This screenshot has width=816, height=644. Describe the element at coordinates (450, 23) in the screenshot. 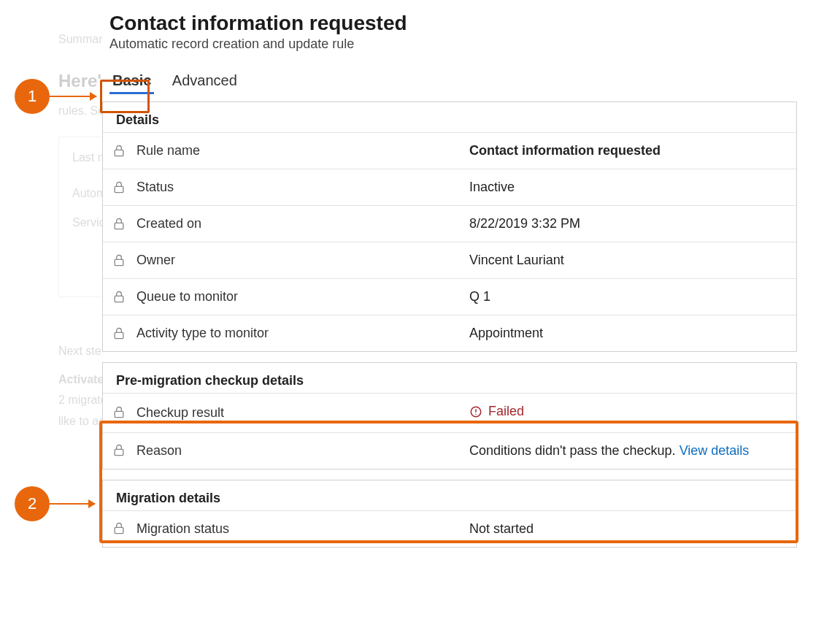

I see `page-title: Contact information requested` at that location.